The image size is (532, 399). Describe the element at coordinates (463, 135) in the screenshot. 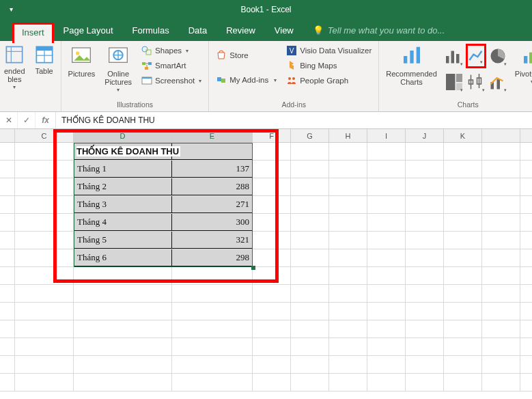

I see `col-header: K` at that location.